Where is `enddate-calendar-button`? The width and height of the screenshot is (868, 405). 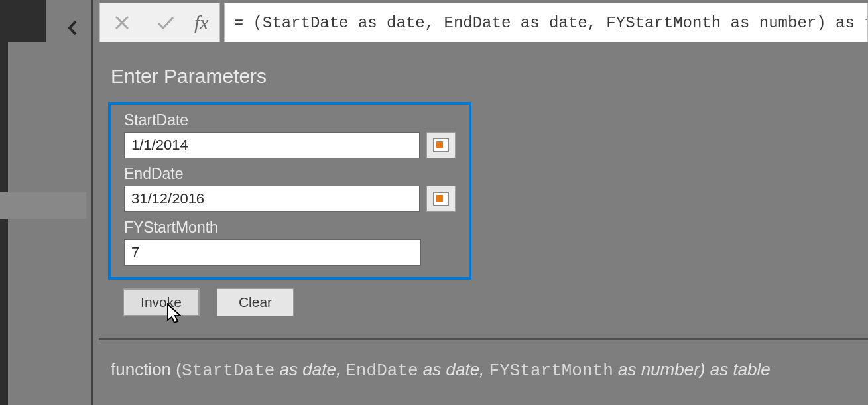
enddate-calendar-button is located at coordinates (441, 199).